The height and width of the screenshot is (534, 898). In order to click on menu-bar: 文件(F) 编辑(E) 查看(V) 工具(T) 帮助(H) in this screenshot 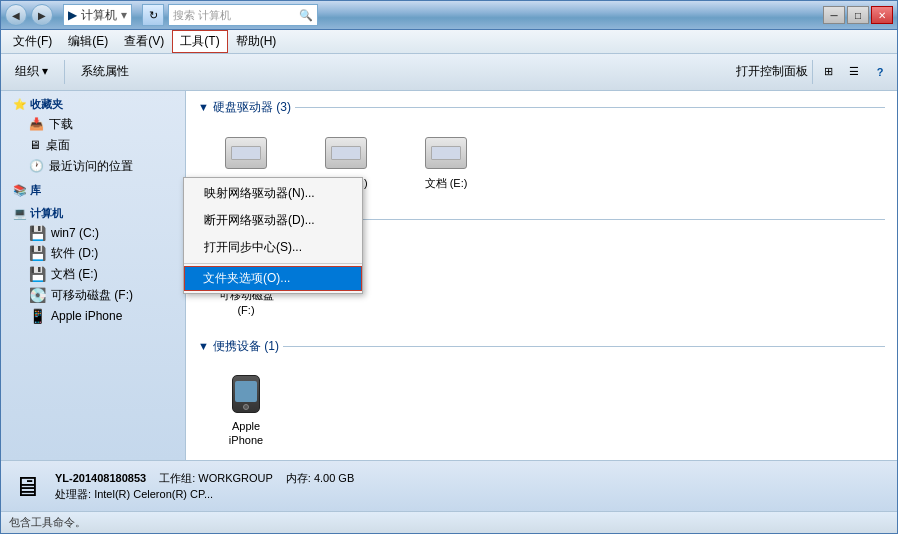, I will do `click(449, 42)`.